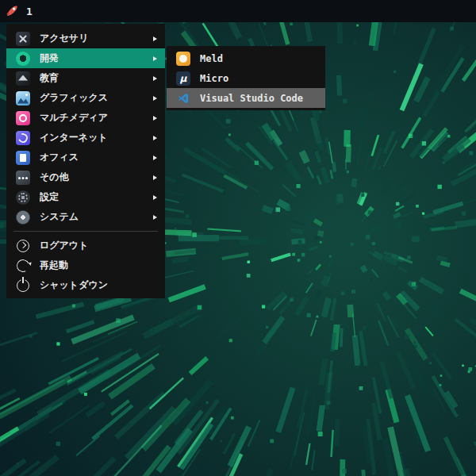 The height and width of the screenshot is (476, 476). Describe the element at coordinates (86, 246) in the screenshot. I see `menu-item-logout: ログアウト` at that location.